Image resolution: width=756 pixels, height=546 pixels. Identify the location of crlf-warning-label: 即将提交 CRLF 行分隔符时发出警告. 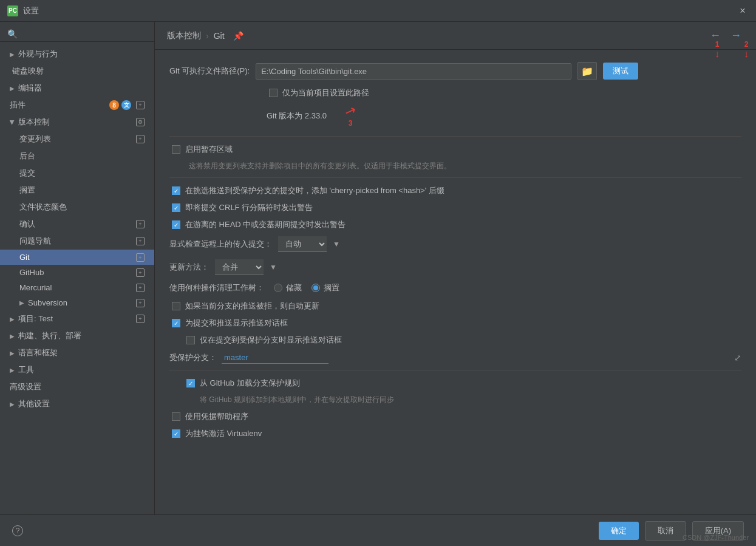
(249, 208).